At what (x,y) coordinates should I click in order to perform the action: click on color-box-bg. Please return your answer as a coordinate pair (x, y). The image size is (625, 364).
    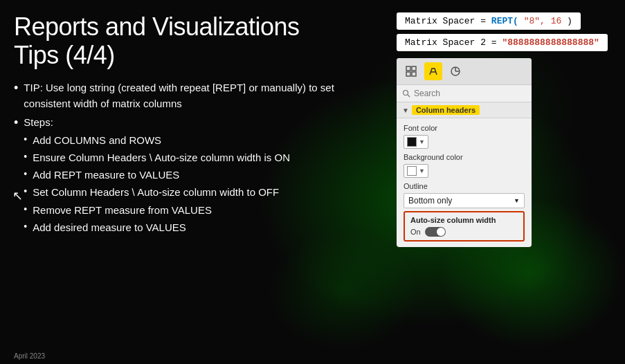
    Looking at the image, I should click on (412, 171).